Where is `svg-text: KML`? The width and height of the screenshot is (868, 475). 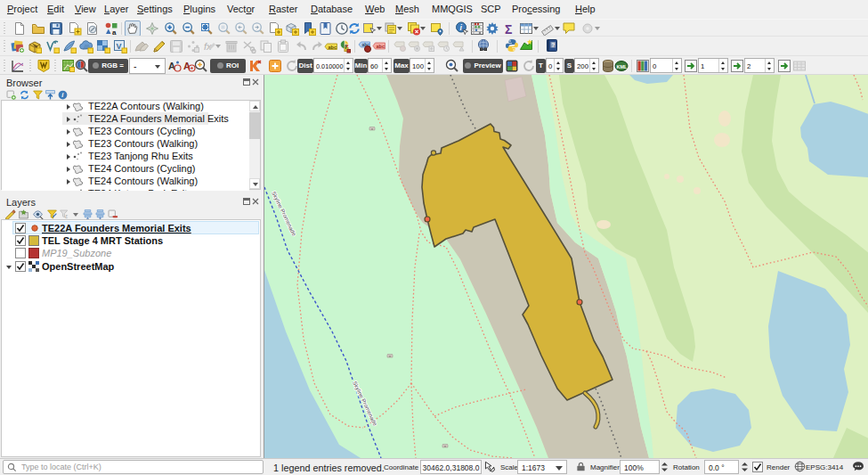 svg-text: KML is located at coordinates (623, 67).